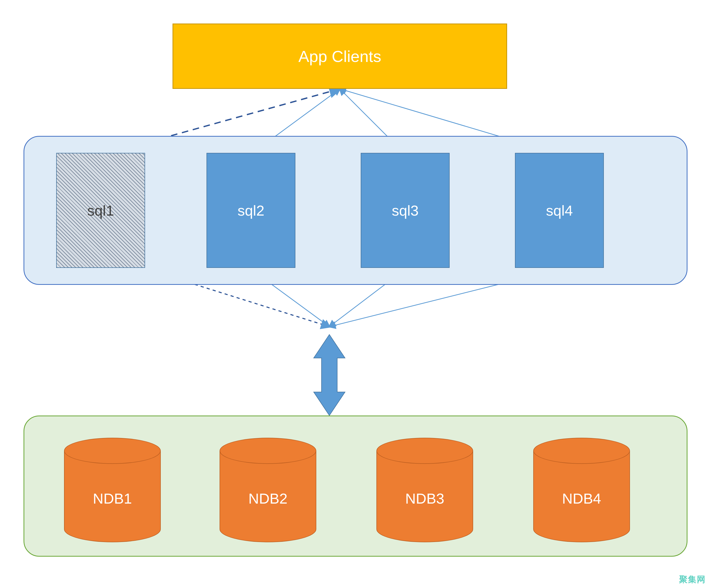  What do you see at coordinates (425, 487) in the screenshot?
I see `ndb-node-ndb3: NDB3` at bounding box center [425, 487].